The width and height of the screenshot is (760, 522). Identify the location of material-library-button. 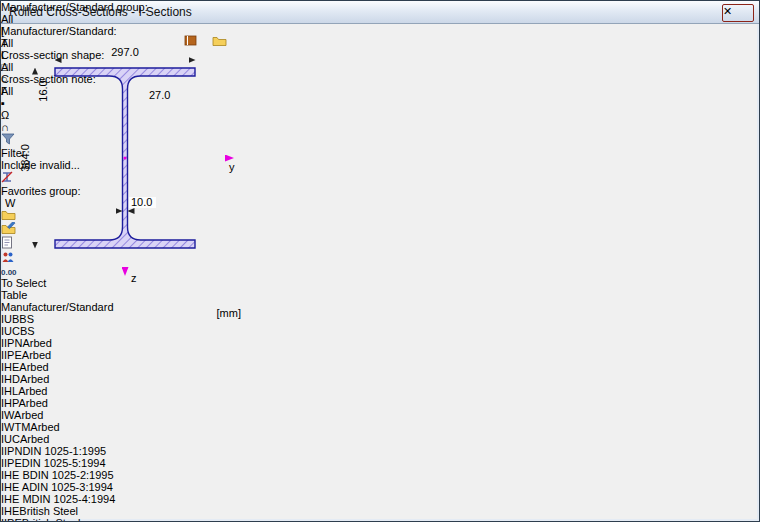
(197, 45).